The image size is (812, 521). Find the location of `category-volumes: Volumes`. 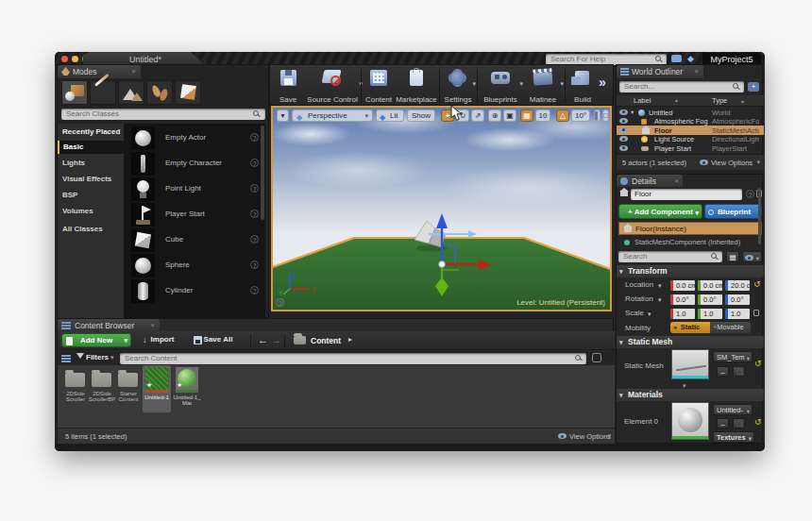

category-volumes: Volumes is located at coordinates (77, 211).